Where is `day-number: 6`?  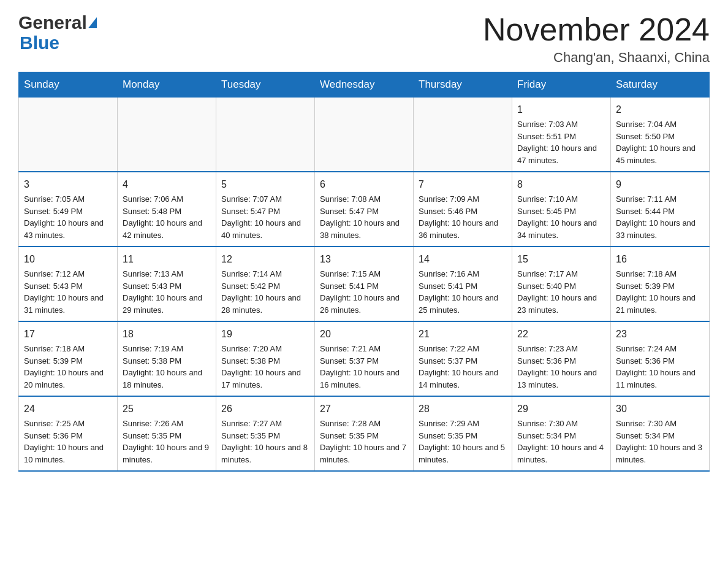 day-number: 6 is located at coordinates (364, 185).